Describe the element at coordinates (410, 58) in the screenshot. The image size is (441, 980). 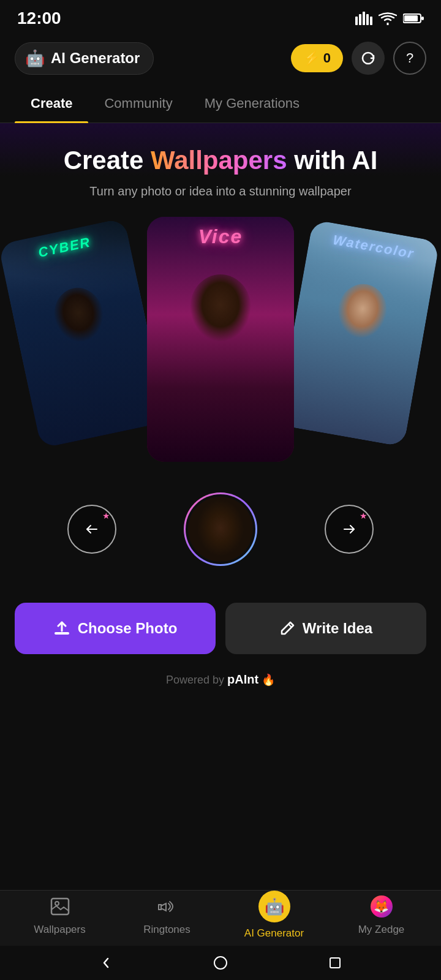
I see `help-icon: ?` at that location.